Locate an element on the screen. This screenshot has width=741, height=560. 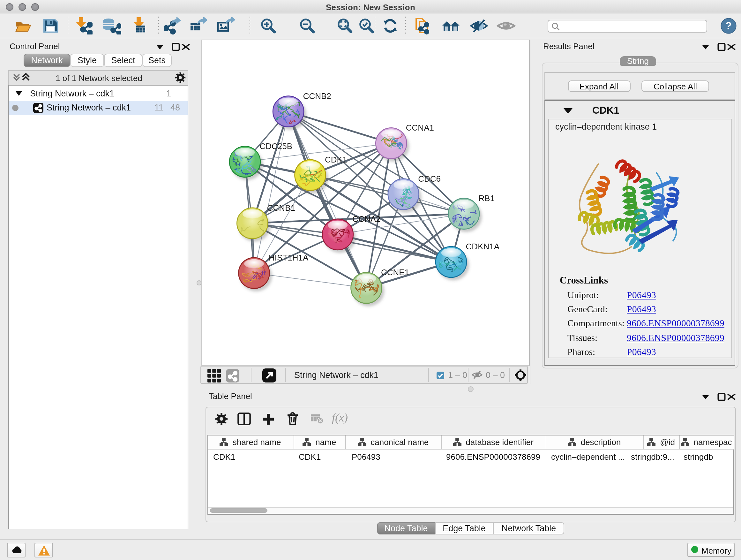
svg-text: CCNE1 is located at coordinates (395, 272).